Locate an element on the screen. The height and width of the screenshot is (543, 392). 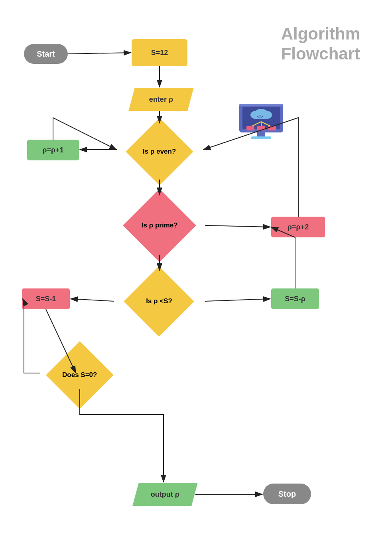
computer-illustration: </> is located at coordinates (261, 122).